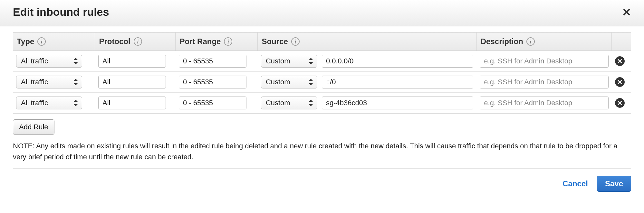 The height and width of the screenshot is (213, 644). Describe the element at coordinates (614, 184) in the screenshot. I see `save-button: Save` at that location.